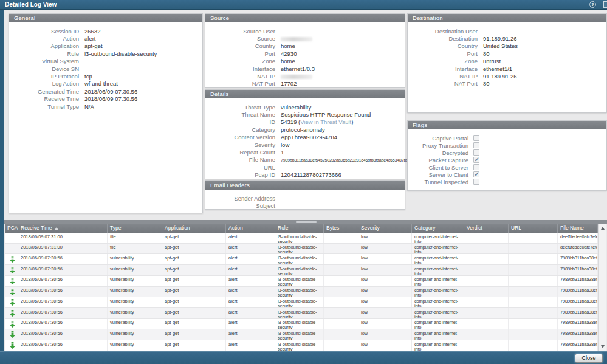 This screenshot has height=364, width=607. Describe the element at coordinates (44, 61) in the screenshot. I see `field-label: Virtual System` at that location.